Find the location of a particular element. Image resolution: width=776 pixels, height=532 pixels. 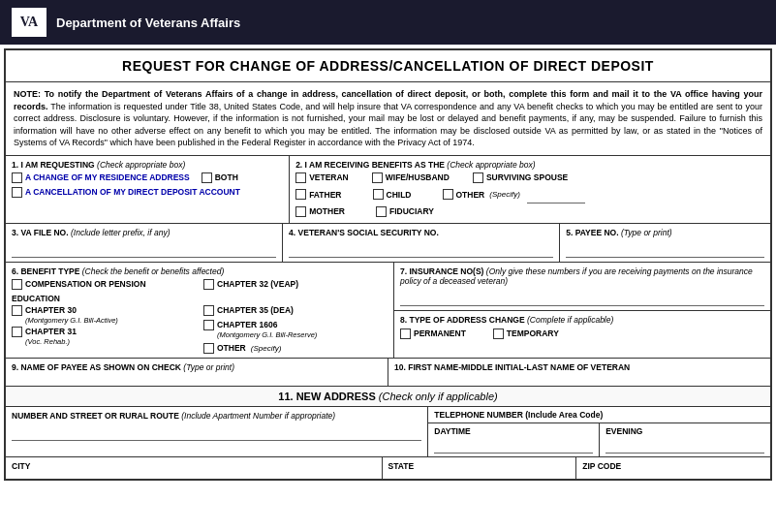

ssn-input is located at coordinates (420, 250).